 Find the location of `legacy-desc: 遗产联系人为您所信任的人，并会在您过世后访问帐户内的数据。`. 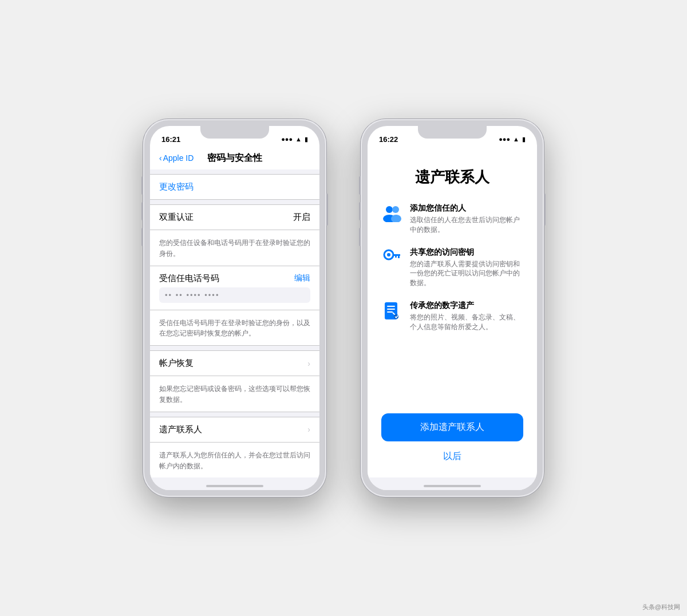

legacy-desc: 遗产联系人为您所信任的人，并会在您过世后访问帐户内的数据。 is located at coordinates (235, 460).